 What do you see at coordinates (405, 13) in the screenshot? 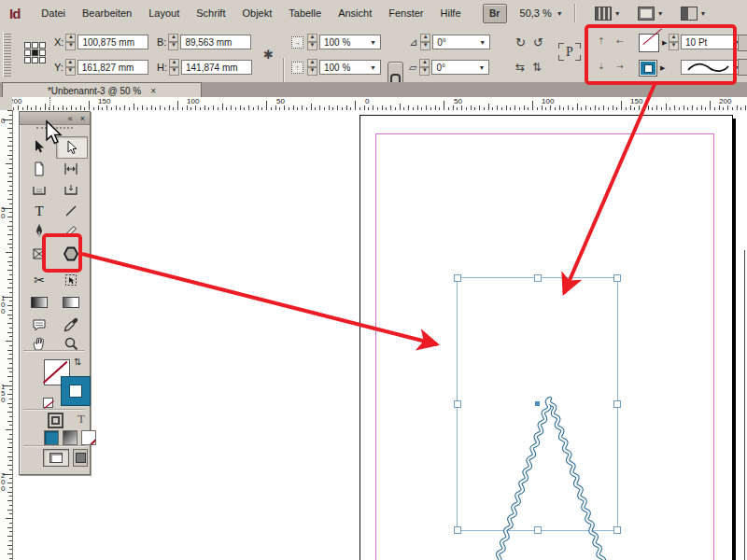
I see `menu-item-fenster: Fenster` at bounding box center [405, 13].